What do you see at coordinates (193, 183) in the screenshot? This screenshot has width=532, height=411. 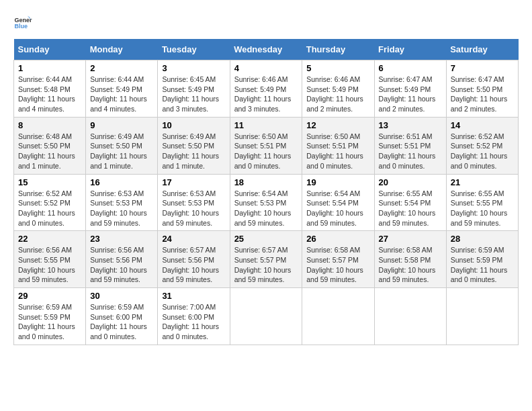 I see `day-number: 17` at bounding box center [193, 183].